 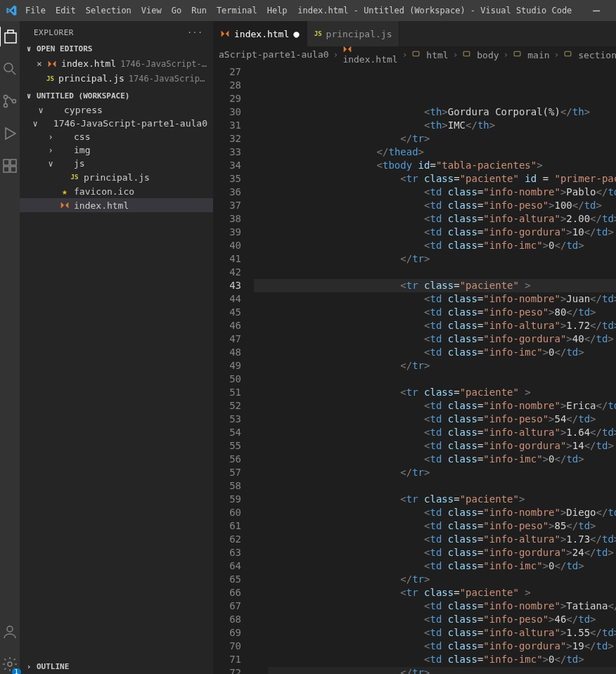 I want to click on breadcrumb-label: body, so click(x=485, y=55).